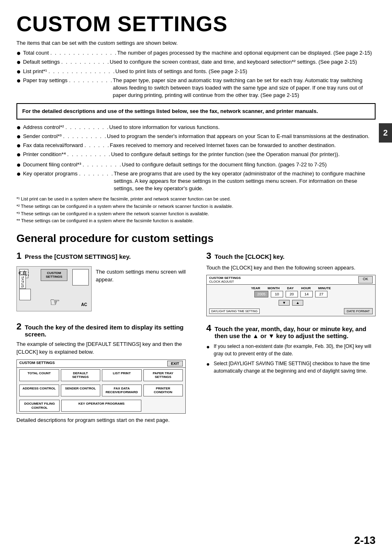  Describe the element at coordinates (291, 311) in the screenshot. I see `clock-bottom-row: DAYLIGHT SAVING TIME SETTING DATE FORMAT` at that location.